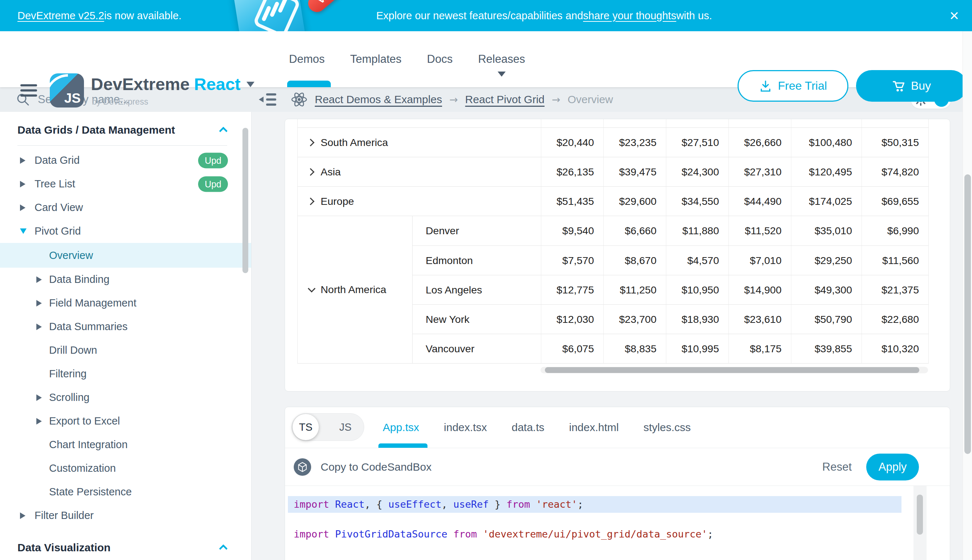 This screenshot has width=972, height=560. Describe the element at coordinates (480, 16) in the screenshot. I see `banner-message-prefix: Explore our newest features/capabilities…` at that location.